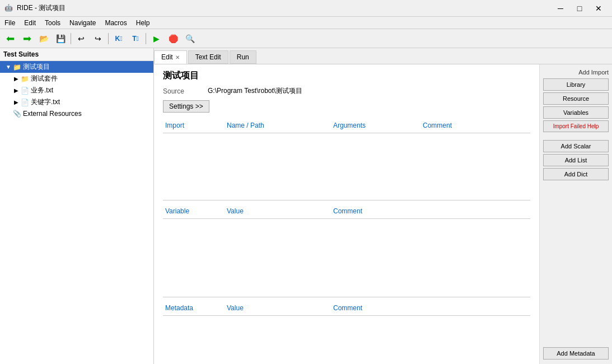  I want to click on toolbar-redo: ↪, so click(98, 39).